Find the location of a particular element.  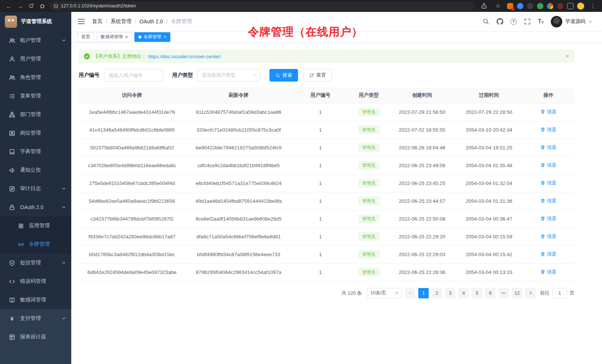

breadcrumb-item-home: 首页 is located at coordinates (97, 21).